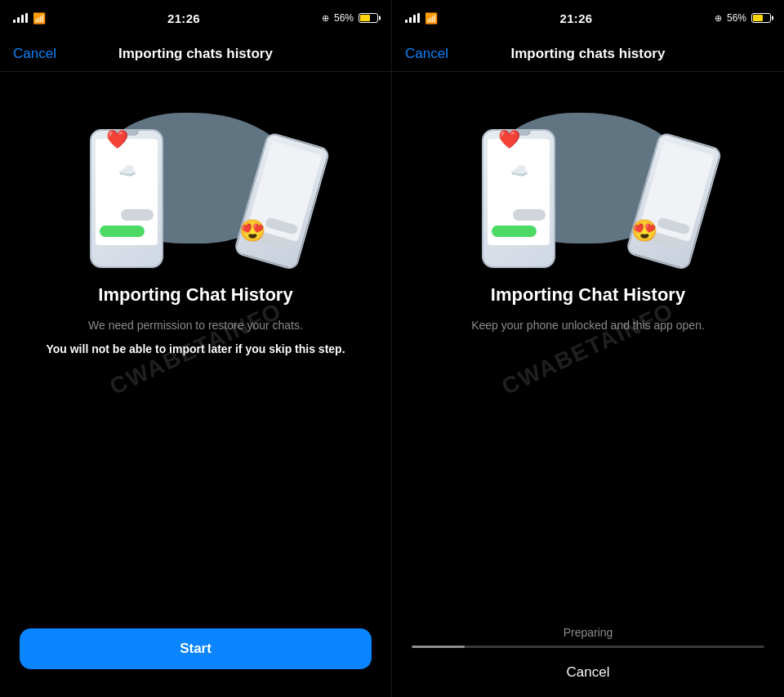 This screenshot has width=784, height=697. I want to click on status-right-icons-r: ⊕ 56%, so click(743, 18).